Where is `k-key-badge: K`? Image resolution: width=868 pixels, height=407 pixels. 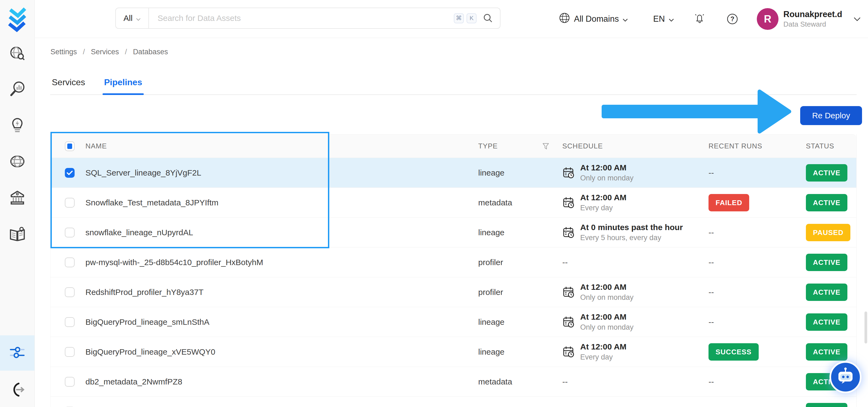
k-key-badge: K is located at coordinates (472, 18).